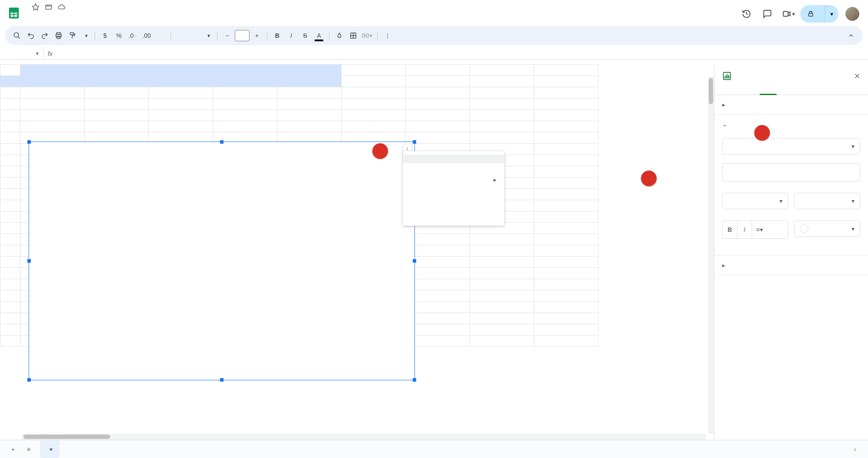 This screenshot has height=458, width=868. What do you see at coordinates (454, 201) in the screenshot?
I see `ctx-copy-chart` at bounding box center [454, 201].